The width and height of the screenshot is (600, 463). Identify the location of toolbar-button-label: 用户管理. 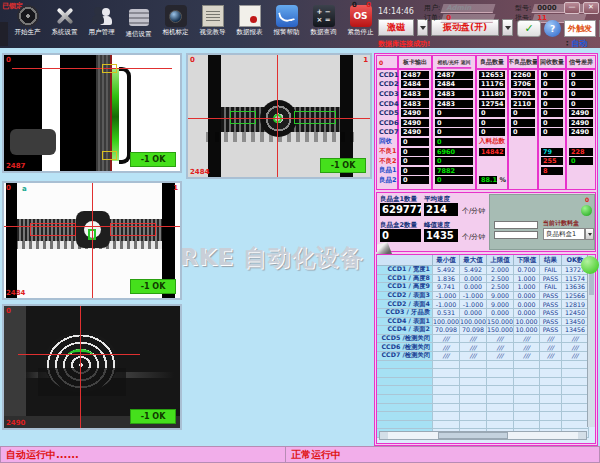
(102, 32).